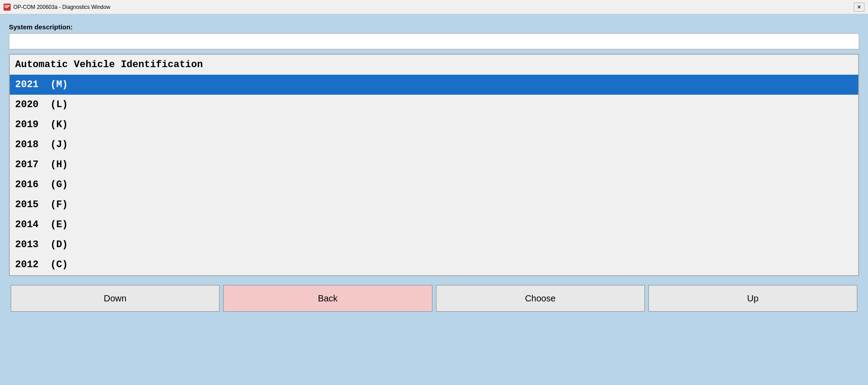 This screenshot has height=385, width=868. What do you see at coordinates (434, 298) in the screenshot?
I see `button-bar: Down Back Choose Up` at bounding box center [434, 298].